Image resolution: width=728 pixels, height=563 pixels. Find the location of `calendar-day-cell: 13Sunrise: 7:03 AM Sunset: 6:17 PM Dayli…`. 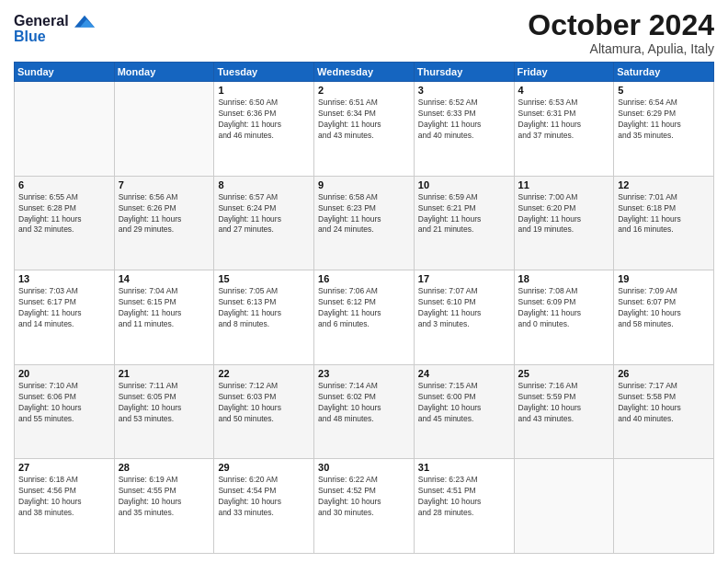

calendar-day-cell: 13Sunrise: 7:03 AM Sunset: 6:17 PM Dayli… is located at coordinates (64, 318).